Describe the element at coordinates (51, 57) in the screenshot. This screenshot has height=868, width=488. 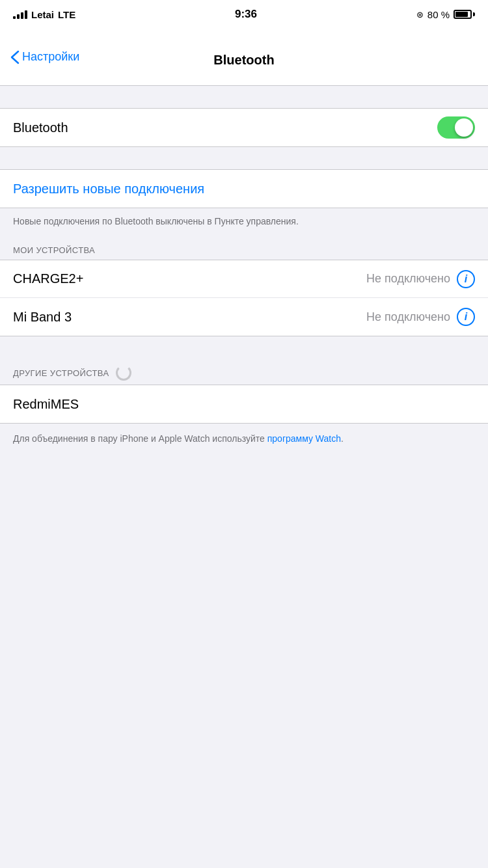
I see `back-label: Настройки` at that location.